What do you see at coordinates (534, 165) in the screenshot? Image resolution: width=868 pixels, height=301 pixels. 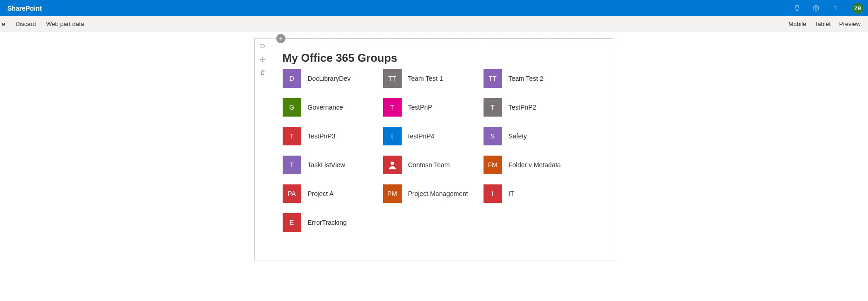 I see `group-item: FMFolder v Metadata` at bounding box center [534, 165].